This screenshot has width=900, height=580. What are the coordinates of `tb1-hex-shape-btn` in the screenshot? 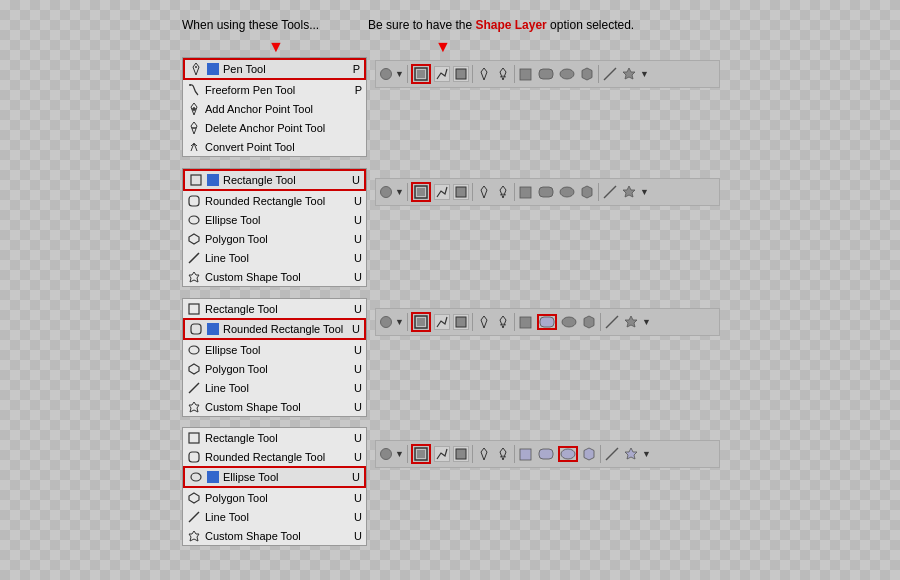 It's located at (587, 74).